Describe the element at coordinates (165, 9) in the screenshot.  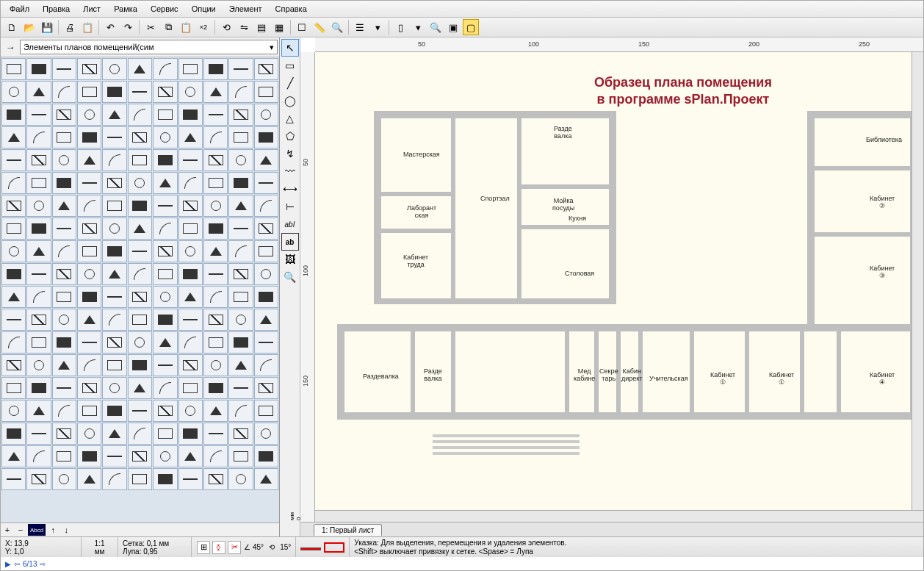
I see `menu-service: Сервис` at that location.